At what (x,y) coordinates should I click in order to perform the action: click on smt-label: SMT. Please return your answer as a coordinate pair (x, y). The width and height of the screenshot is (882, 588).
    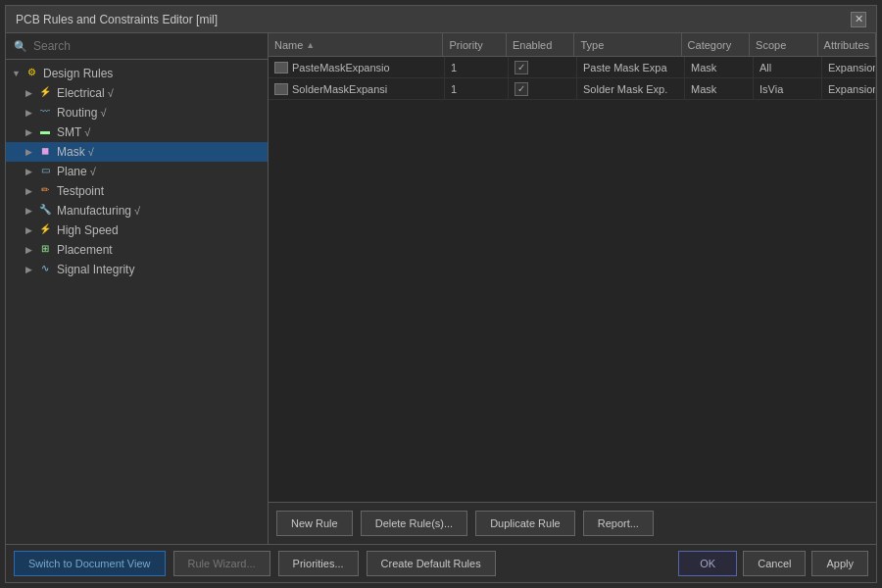
    Looking at the image, I should click on (69, 132).